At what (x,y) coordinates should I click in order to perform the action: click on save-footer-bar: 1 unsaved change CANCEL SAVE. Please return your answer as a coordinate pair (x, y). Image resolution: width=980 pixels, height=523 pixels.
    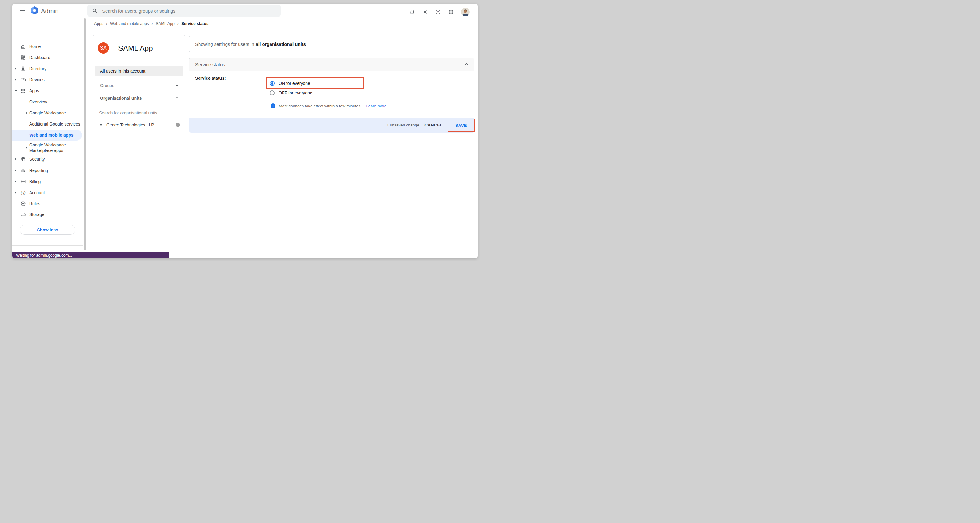
    Looking at the image, I should click on (332, 126).